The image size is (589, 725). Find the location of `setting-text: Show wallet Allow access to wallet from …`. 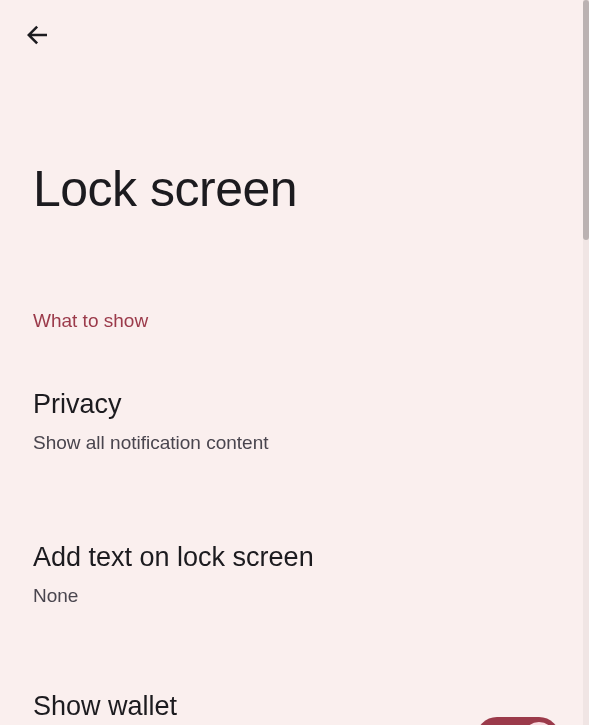

setting-text: Show wallet Allow access to wallet from … is located at coordinates (253, 708).